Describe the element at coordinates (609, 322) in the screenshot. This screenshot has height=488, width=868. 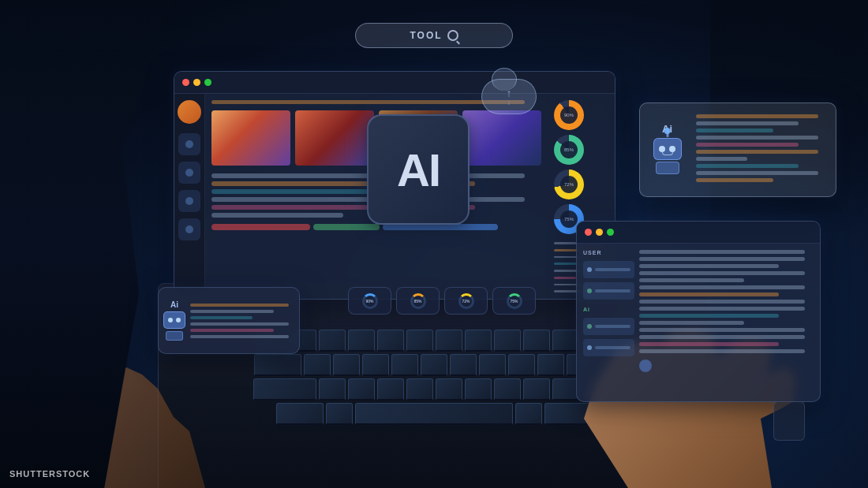
I see `chat-sidebar: USER Ai` at that location.